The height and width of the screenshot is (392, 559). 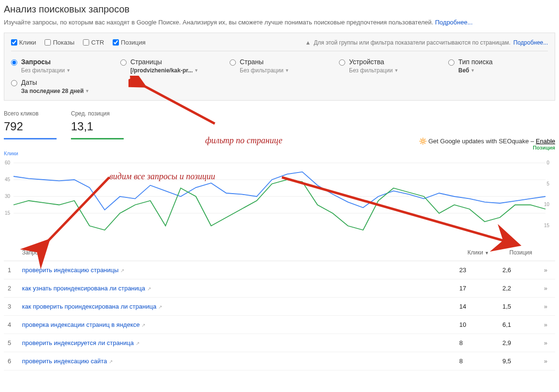 I want to click on query-link: проверить индексацию сайта, so click(x=64, y=361).